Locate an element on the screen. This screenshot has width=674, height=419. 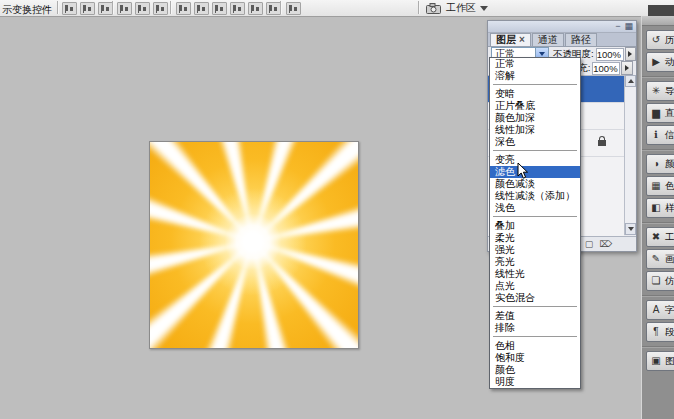
menu-item: 排除 is located at coordinates (535, 328).